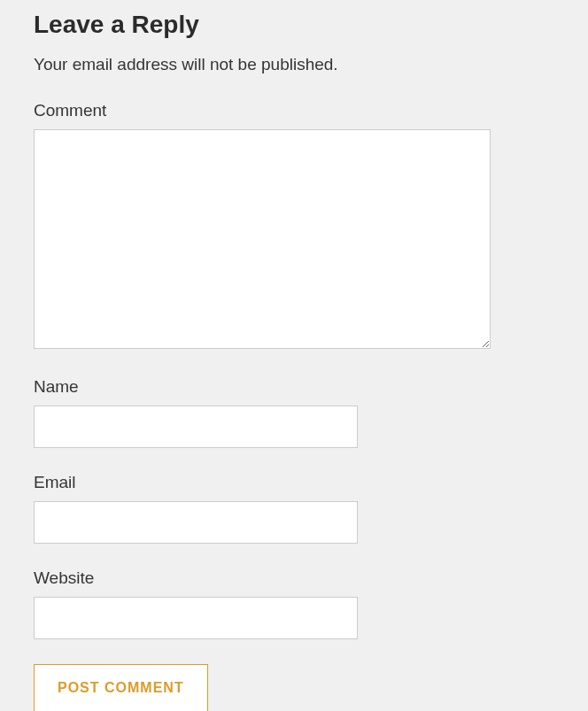 This screenshot has width=588, height=711. I want to click on form-note: Your email address will not be published…, so click(294, 65).